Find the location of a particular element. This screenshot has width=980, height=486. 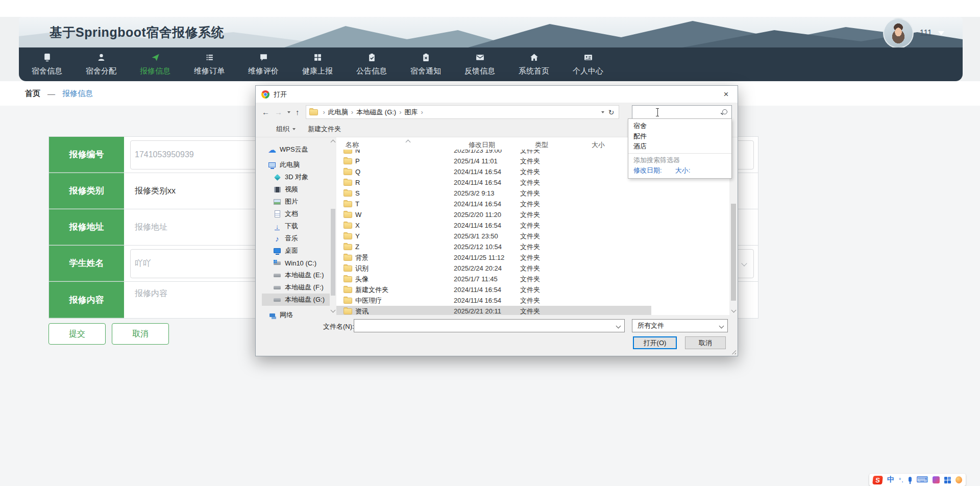

file-row: X 2024/11/4 16:54 文件夹 is located at coordinates (533, 226).